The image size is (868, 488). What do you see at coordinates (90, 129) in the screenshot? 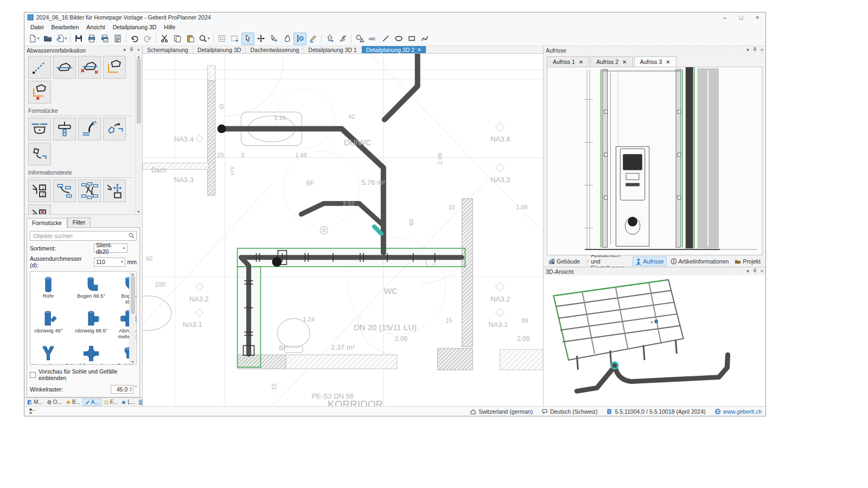
I see `fitting-bend-combo-tool-button` at bounding box center [90, 129].